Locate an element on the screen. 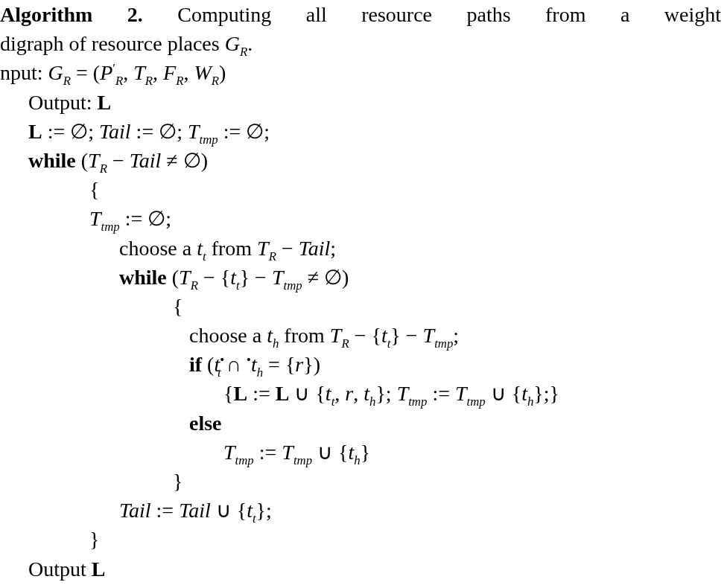 The height and width of the screenshot is (588, 727). algo-output: Output: L is located at coordinates (361, 103).